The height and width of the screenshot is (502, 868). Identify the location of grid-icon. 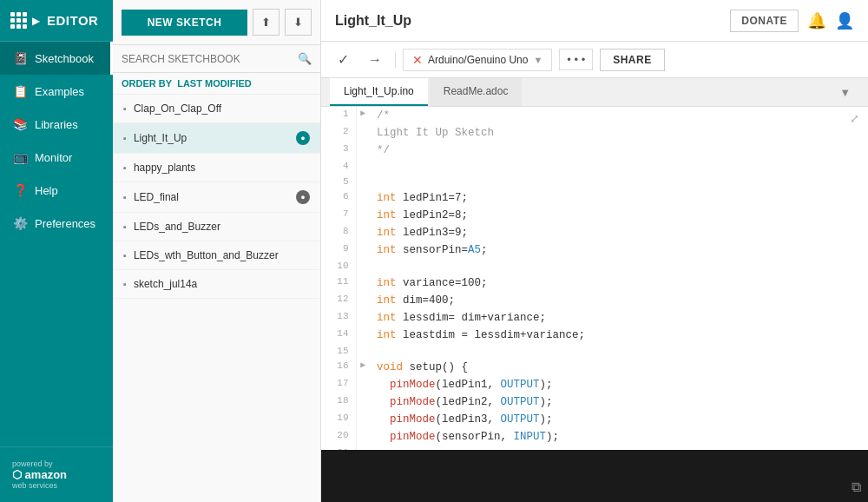
(19, 21).